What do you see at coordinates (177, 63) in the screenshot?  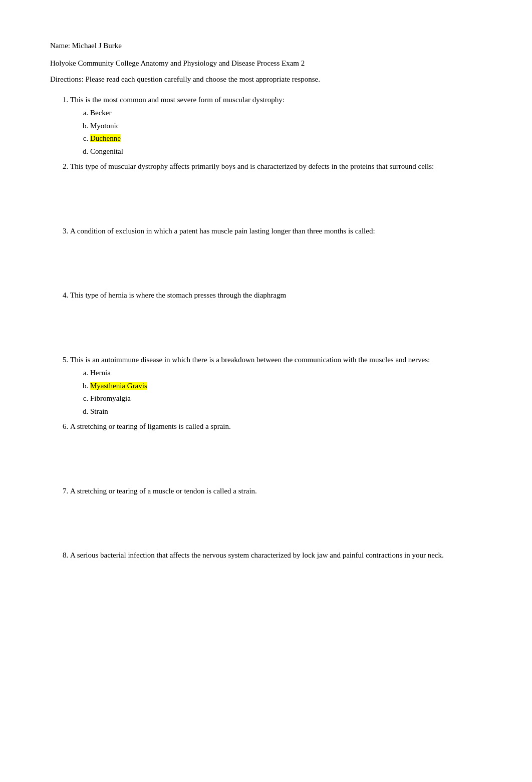 I see `institution-text: Holyoke Community College Anatomy and Ph…` at bounding box center [177, 63].